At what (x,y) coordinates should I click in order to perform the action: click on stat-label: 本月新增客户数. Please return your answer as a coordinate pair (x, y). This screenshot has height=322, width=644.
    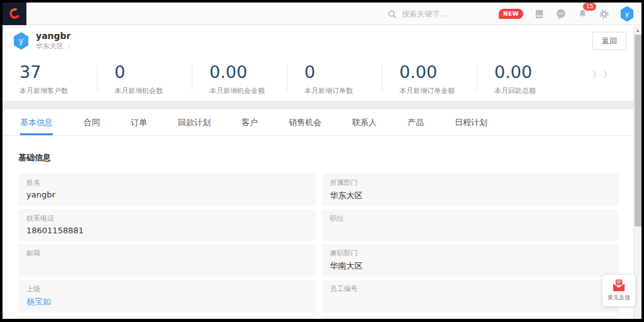
    Looking at the image, I should click on (58, 91).